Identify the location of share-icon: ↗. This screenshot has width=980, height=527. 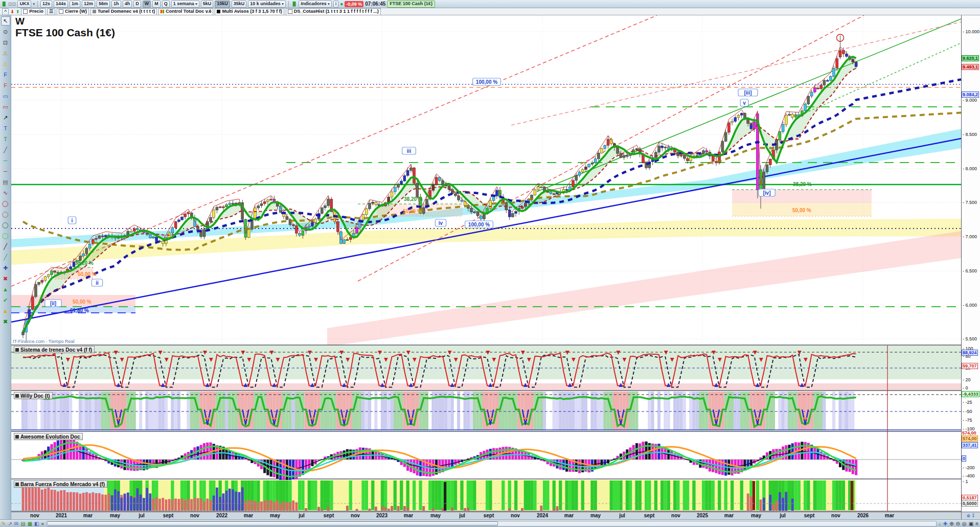
(10, 523).